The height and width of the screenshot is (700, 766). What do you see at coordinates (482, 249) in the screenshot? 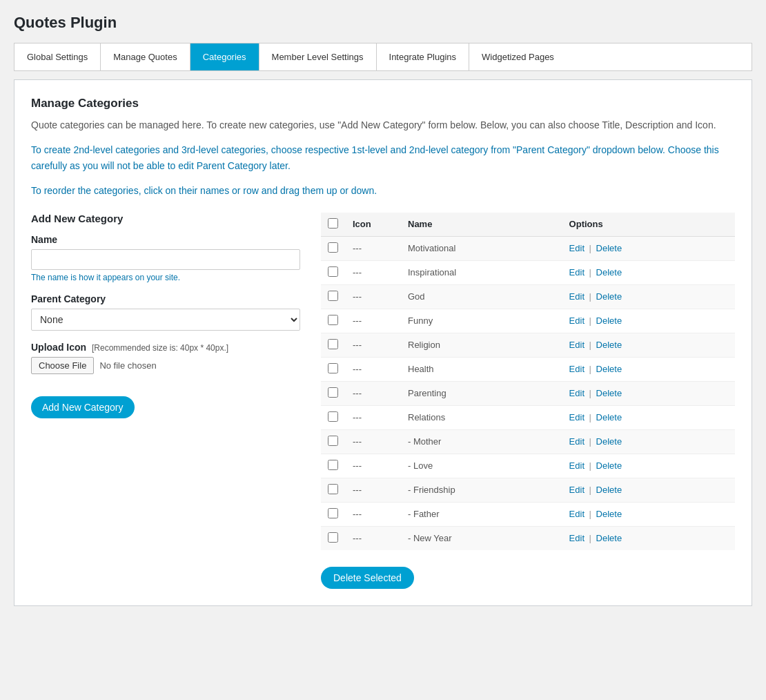
I see `row-name: Motivational` at bounding box center [482, 249].